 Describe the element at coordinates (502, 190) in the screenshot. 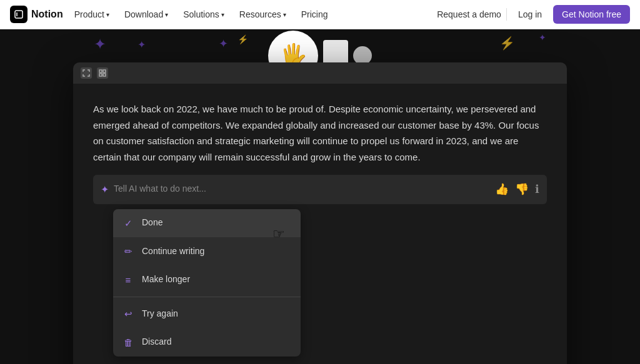

I see `thumbs-up-icon: 👍` at that location.